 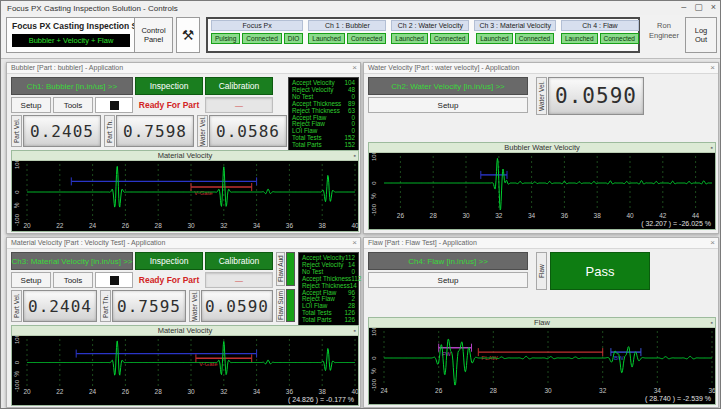 I want to click on channel2-button: Ch2: Water Velocity [in.in/us] >>, so click(x=448, y=86).